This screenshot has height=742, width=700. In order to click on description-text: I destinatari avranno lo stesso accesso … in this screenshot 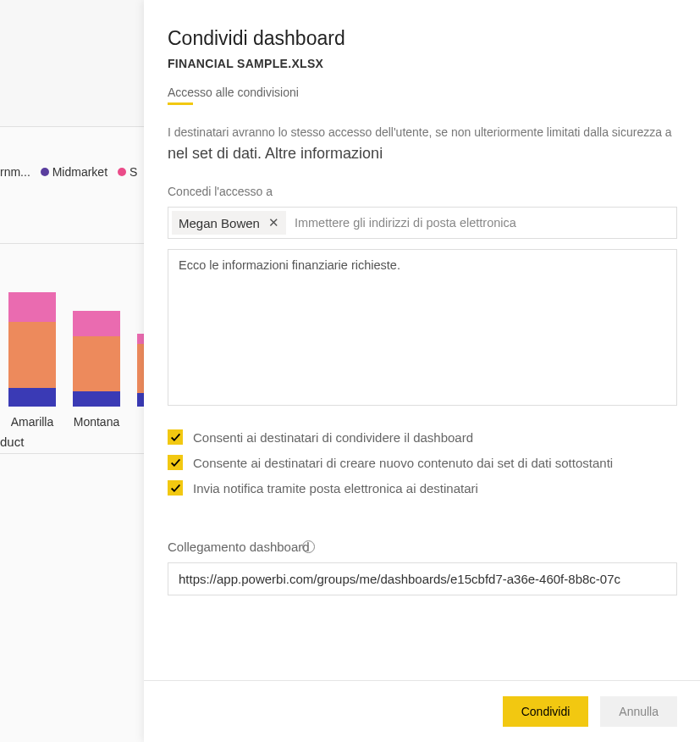, I will do `click(422, 132)`.